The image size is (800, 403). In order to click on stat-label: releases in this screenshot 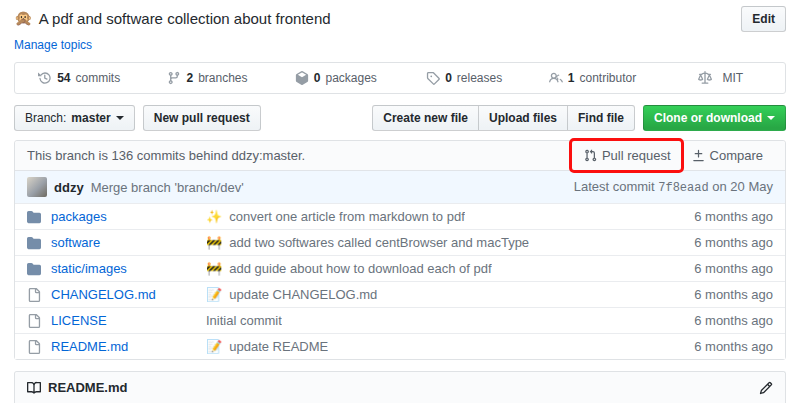, I will do `click(480, 78)`.